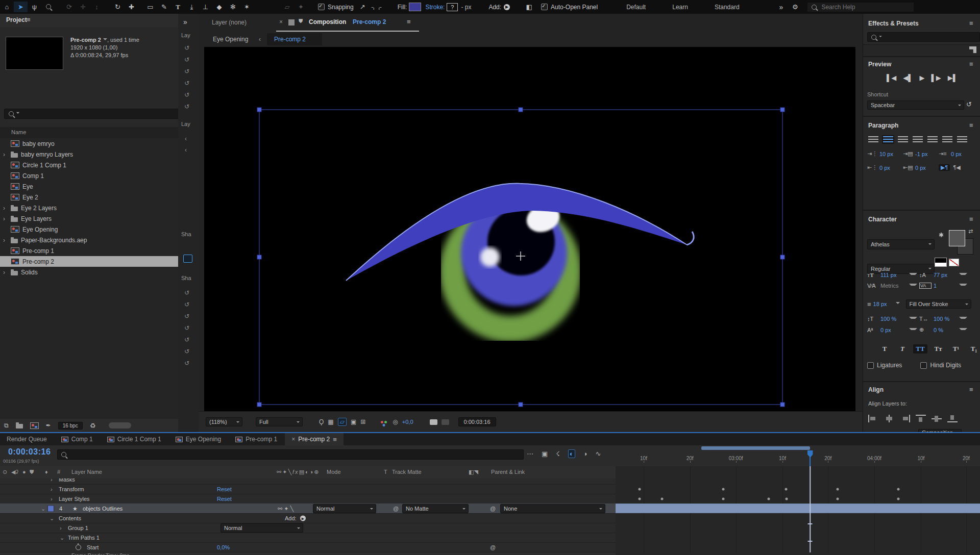  I want to click on collapsed-layer-tab: Lay, so click(186, 124).